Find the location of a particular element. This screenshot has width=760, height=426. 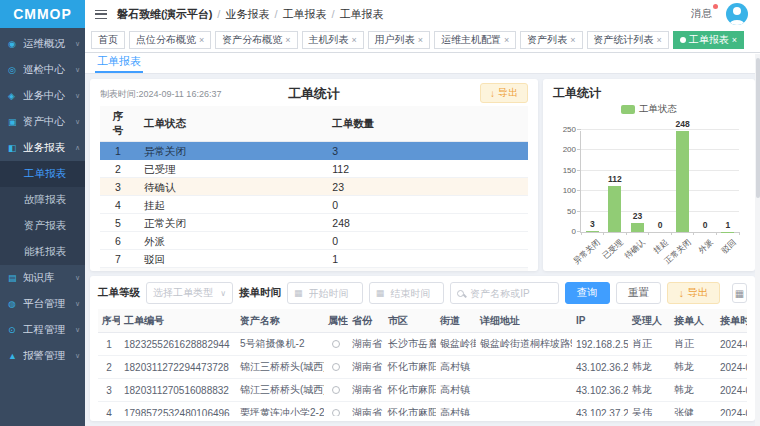

sidebar-item-平台管理: ◍平台管理∨ is located at coordinates (42, 304).